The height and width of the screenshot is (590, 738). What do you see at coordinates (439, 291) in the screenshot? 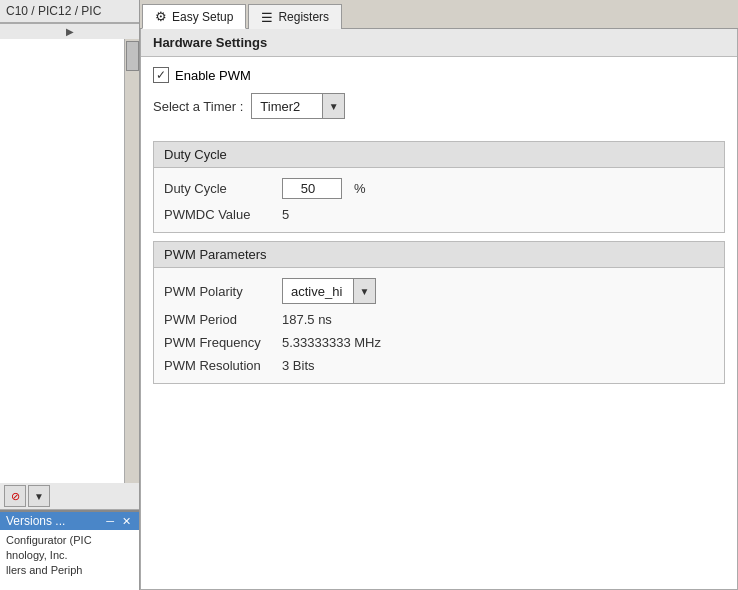
I see `pwm-polarity-row: PWM Polarity active_hi ▼` at bounding box center [439, 291].